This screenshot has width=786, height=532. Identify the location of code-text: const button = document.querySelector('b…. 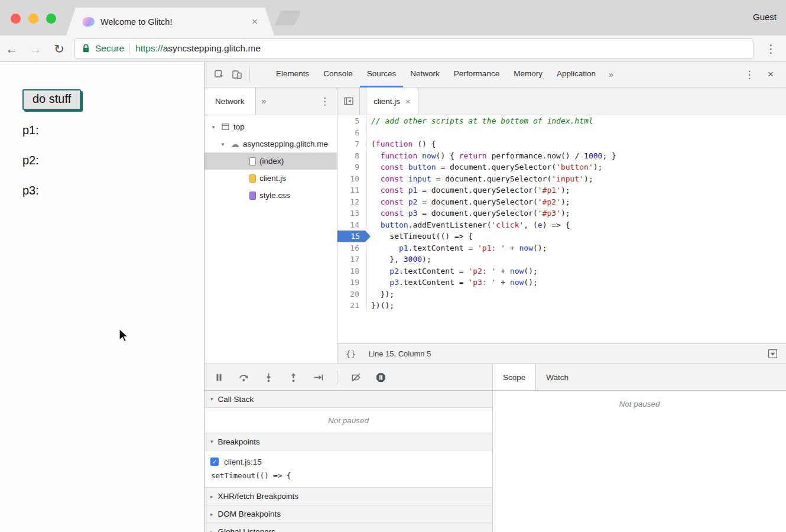
(485, 167).